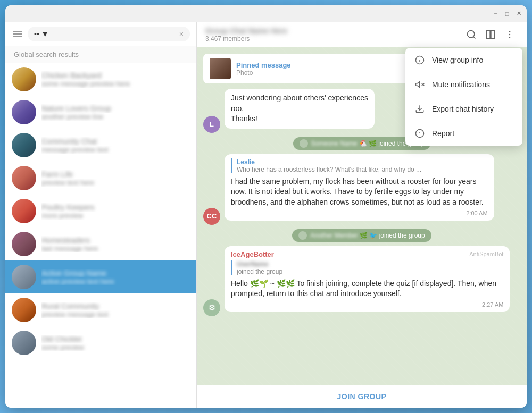 The image size is (532, 413). What do you see at coordinates (362, 35) in the screenshot?
I see `chat-header: Group Chat Name Here 3,467 members` at bounding box center [362, 35].